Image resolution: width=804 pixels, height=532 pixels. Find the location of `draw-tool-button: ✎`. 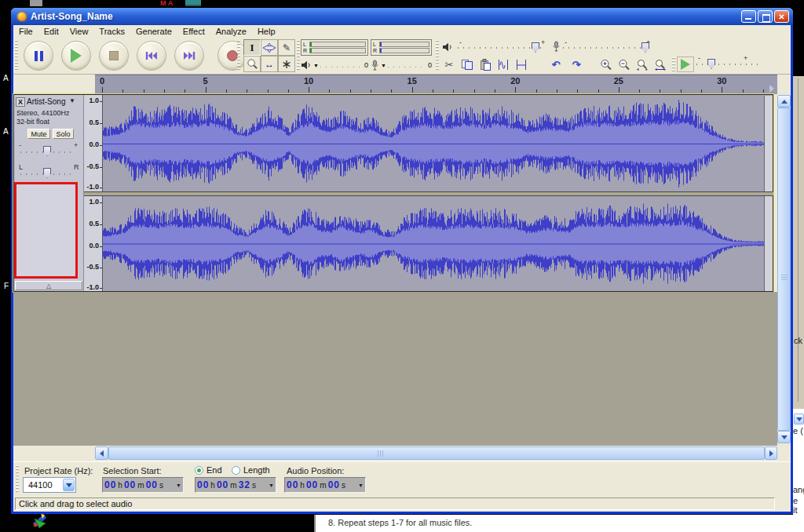

draw-tool-button: ✎ is located at coordinates (287, 47).